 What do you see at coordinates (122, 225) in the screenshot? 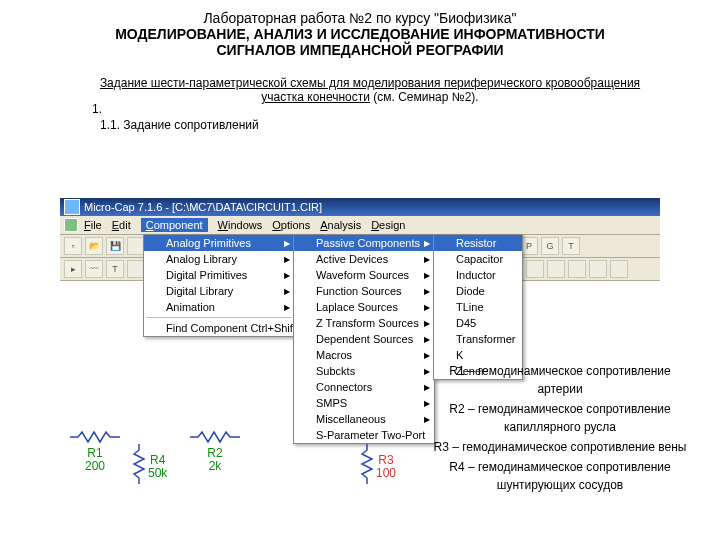
I see `menu-edit: Edit` at bounding box center [122, 225].